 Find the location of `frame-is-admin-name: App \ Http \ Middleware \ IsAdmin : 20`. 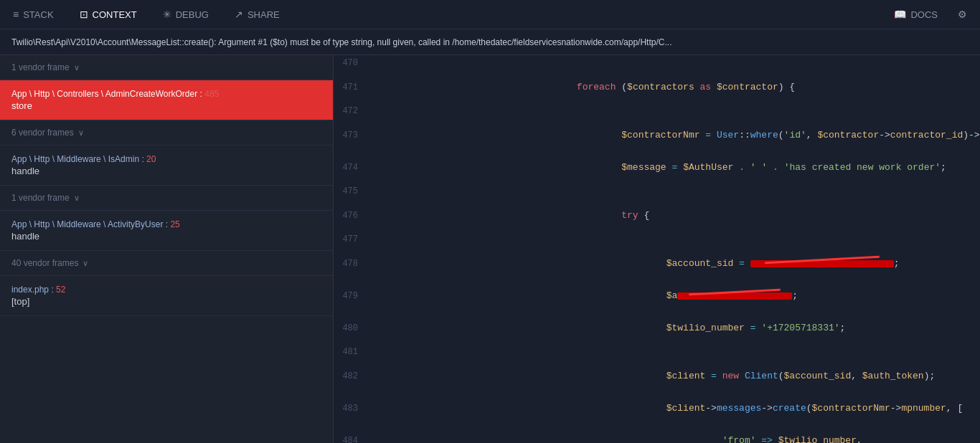

frame-is-admin-name: App \ Http \ Middleware \ IsAdmin : 20 is located at coordinates (166, 159).